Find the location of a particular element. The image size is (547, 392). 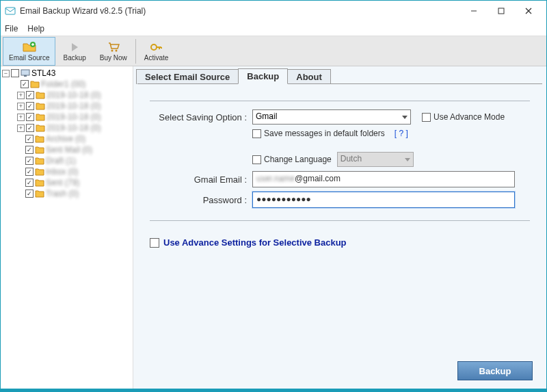

password-label: Password : is located at coordinates (201, 200).